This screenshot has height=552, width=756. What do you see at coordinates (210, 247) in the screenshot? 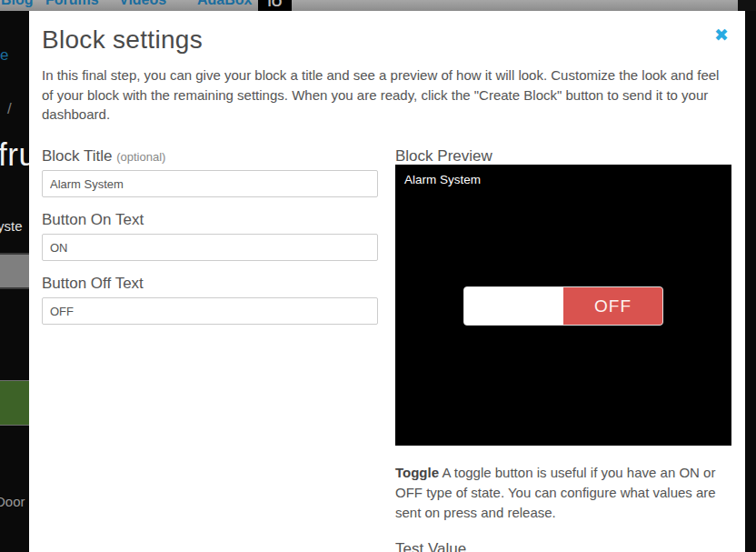
I see `button-on-text-input` at bounding box center [210, 247].